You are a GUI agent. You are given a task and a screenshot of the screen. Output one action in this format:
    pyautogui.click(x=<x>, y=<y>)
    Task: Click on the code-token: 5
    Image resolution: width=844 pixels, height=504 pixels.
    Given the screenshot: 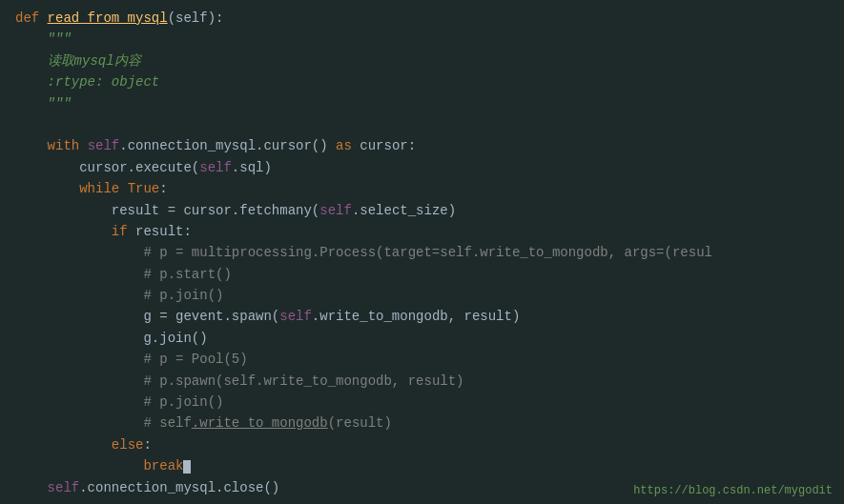 What is the action you would take?
    pyautogui.click(x=236, y=359)
    